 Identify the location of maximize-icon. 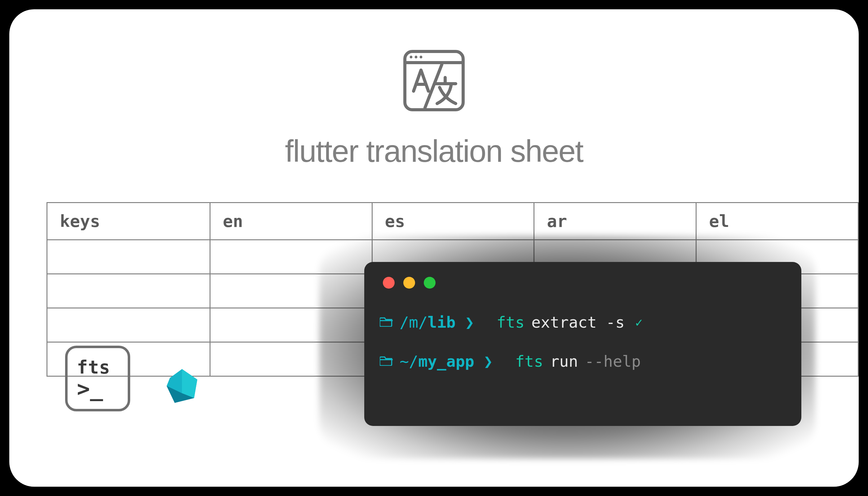
(430, 283).